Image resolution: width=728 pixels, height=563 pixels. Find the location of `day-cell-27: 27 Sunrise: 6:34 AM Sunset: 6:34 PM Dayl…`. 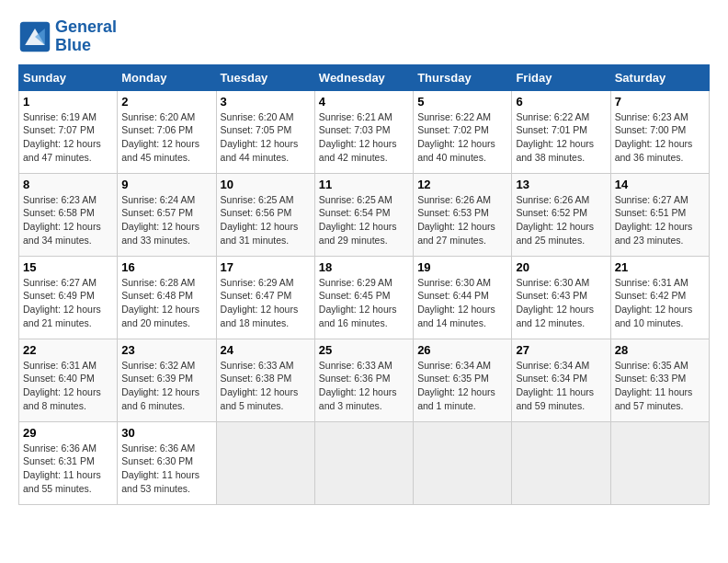

day-cell-27: 27 Sunrise: 6:34 AM Sunset: 6:34 PM Dayl… is located at coordinates (561, 380).